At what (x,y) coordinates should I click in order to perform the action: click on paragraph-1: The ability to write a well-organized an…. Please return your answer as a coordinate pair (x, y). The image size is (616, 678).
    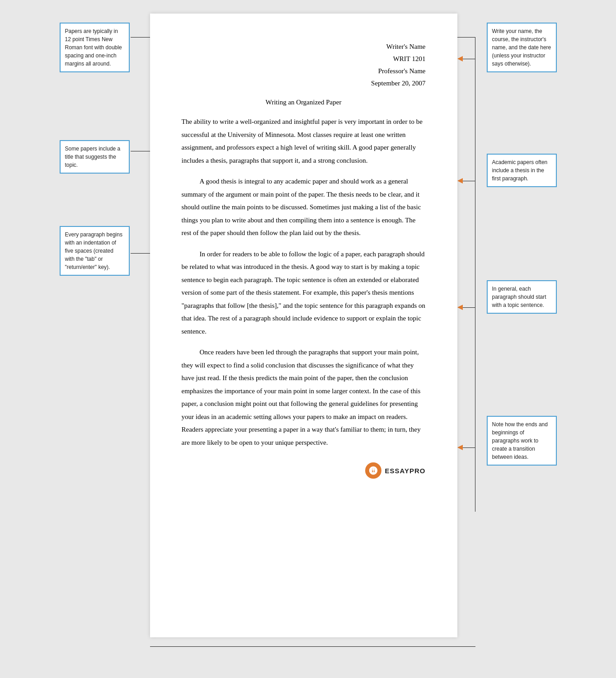
    Looking at the image, I should click on (304, 141).